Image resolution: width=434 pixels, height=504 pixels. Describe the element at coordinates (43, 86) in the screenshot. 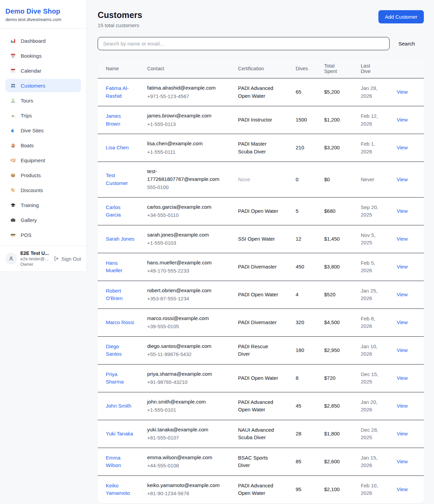

I see `sidebar-item-customers: Customers` at that location.